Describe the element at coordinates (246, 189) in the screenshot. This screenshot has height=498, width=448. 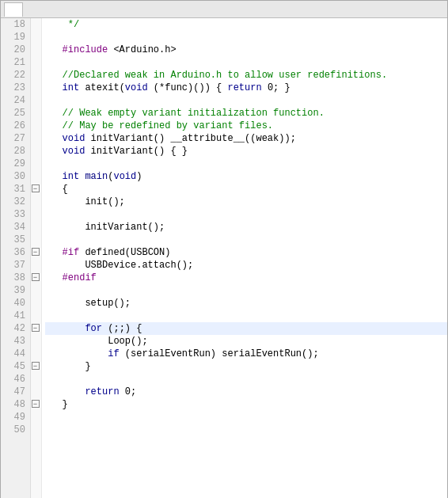
I see `code-line: {` at that location.